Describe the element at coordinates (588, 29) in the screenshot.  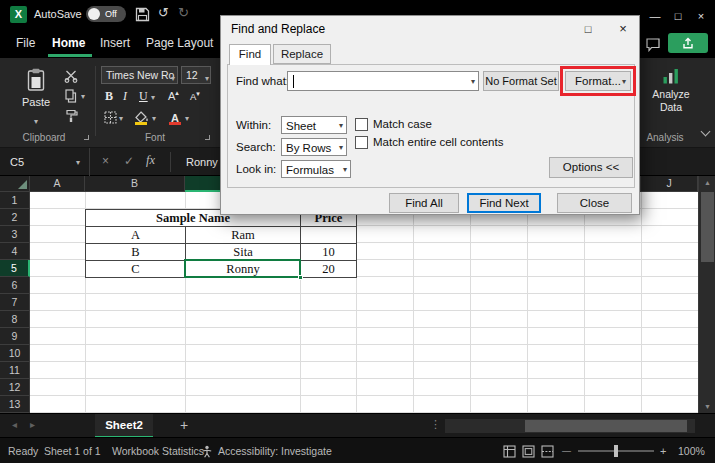
I see `dialog-maximize-button: □` at that location.